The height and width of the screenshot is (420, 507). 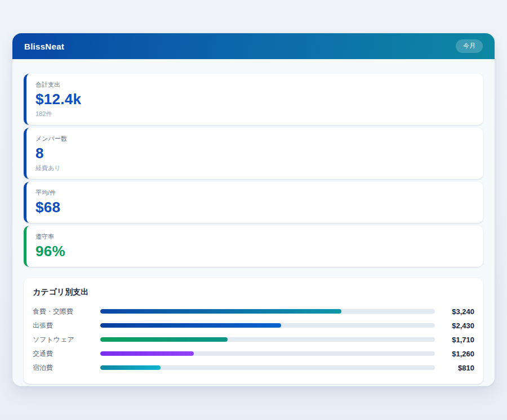 I want to click on category-row-business-trip: 出張費 $2,430, so click(x=254, y=325).